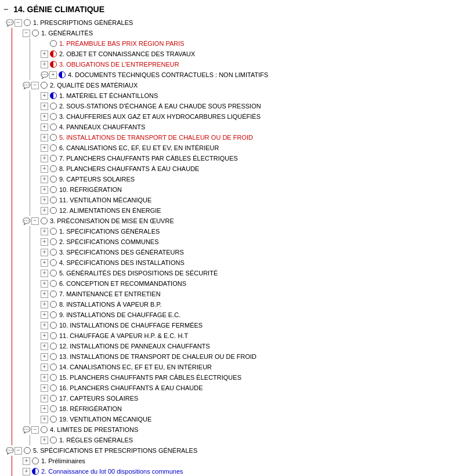 This screenshot has width=463, height=476. I want to click on node-panneaux: + 4. PANNEAUX CHAUFFANTS, so click(252, 127).